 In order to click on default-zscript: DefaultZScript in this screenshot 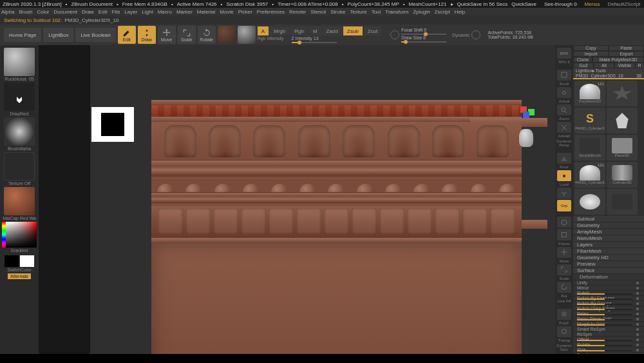, I will do `click(625, 4)`.